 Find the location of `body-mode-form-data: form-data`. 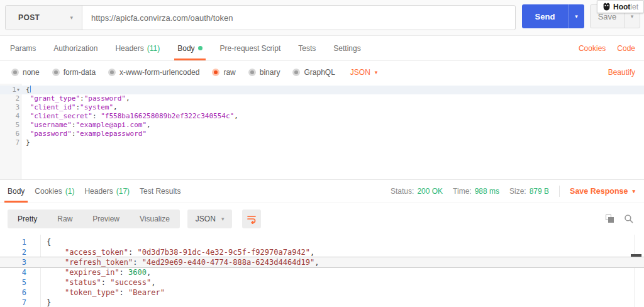

body-mode-form-data: form-data is located at coordinates (74, 72).